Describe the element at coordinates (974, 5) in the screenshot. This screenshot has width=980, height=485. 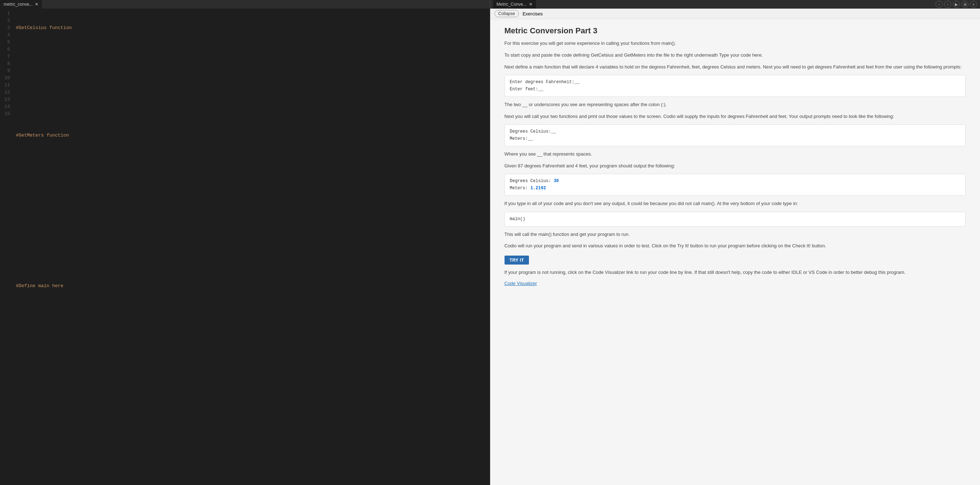
I see `menu-nav-icon: ≡` at that location.